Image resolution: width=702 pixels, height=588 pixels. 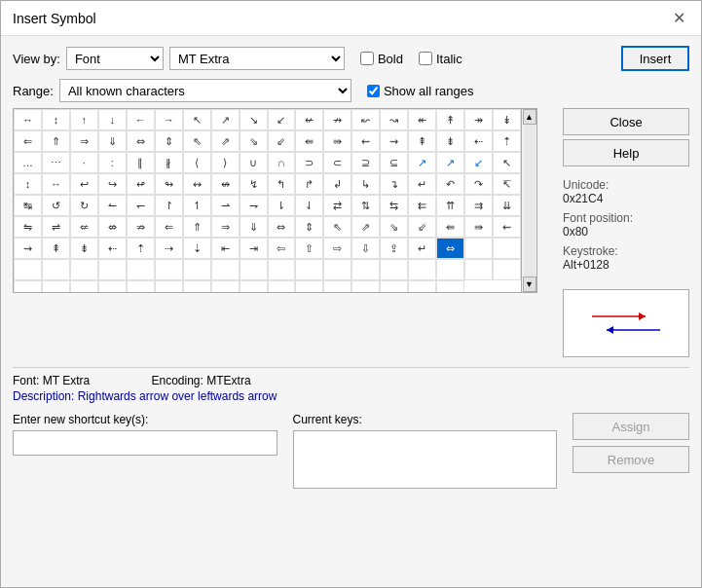 What do you see at coordinates (113, 184) in the screenshot?
I see `symbol-cell: ↪` at bounding box center [113, 184].